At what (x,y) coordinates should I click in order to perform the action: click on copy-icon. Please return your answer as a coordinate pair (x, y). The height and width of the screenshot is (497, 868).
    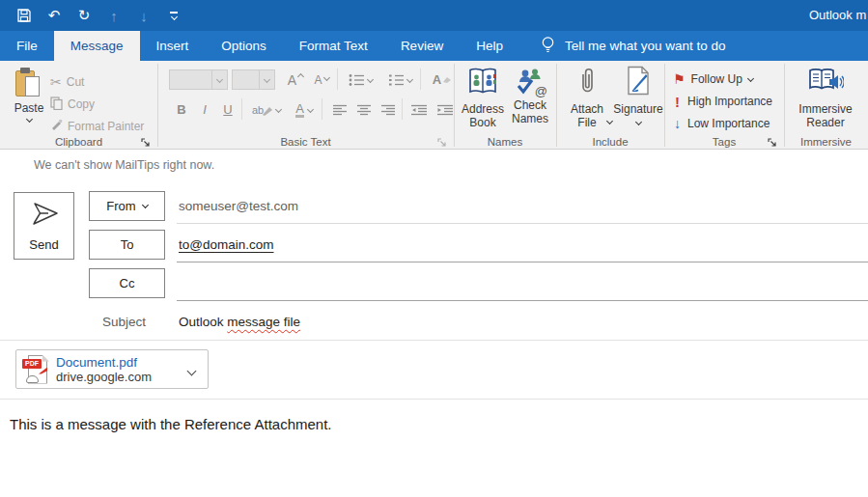
    Looking at the image, I should click on (56, 104).